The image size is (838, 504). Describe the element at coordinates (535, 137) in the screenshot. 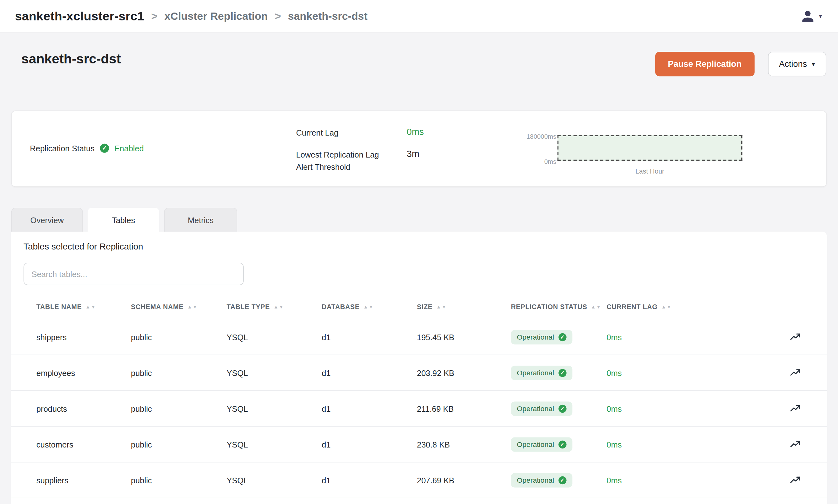

I see `lag-chart-ymax-label: 180000ms` at that location.